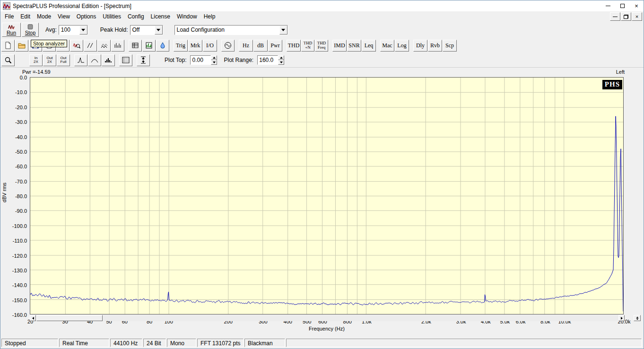 This screenshot has width=644, height=349. Describe the element at coordinates (33, 318) in the screenshot. I see `scroll-left-button` at that location.